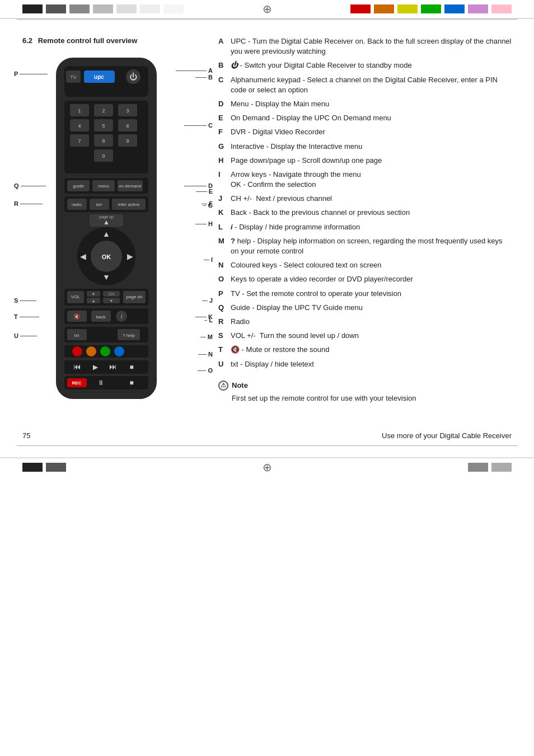  I want to click on svg-text: CH, so click(111, 294).